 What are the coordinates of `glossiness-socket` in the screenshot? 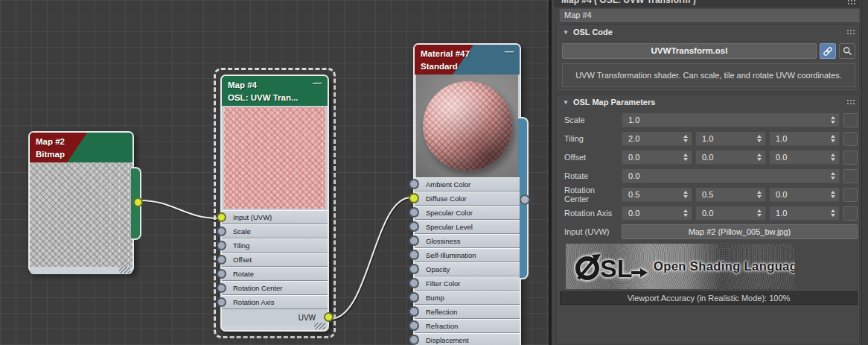 It's located at (414, 241).